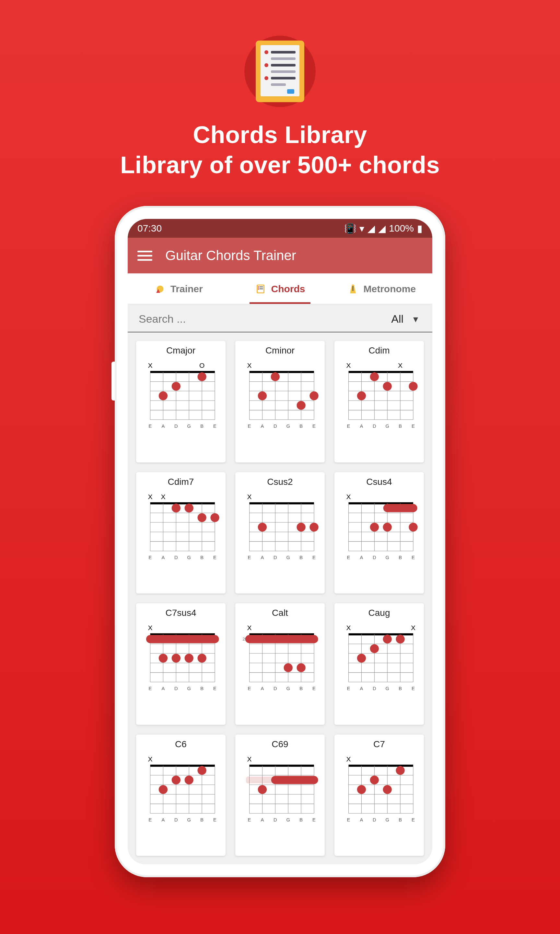  Describe the element at coordinates (382, 228) in the screenshot. I see `signal-icon-2: ◢` at that location.